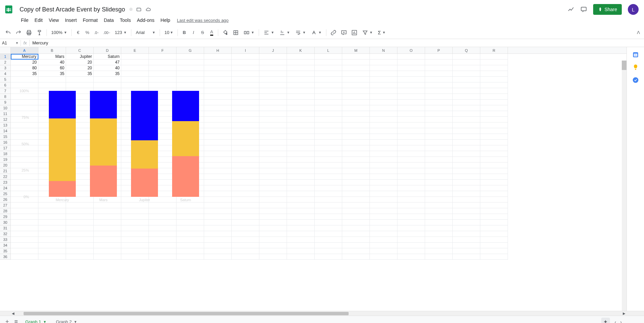 This screenshot has width=644, height=323. What do you see at coordinates (439, 166) in the screenshot?
I see `cell-P20` at bounding box center [439, 166].